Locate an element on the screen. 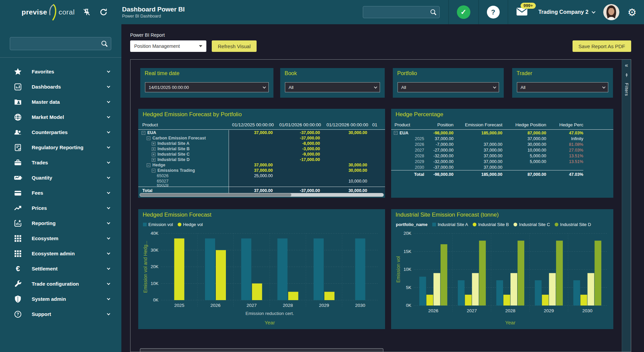 Image resolution: width=644 pixels, height=352 pixels. table-row-2027: 2027-27,000.0037,000.0010,000.0027.03% is located at coordinates (502, 150).